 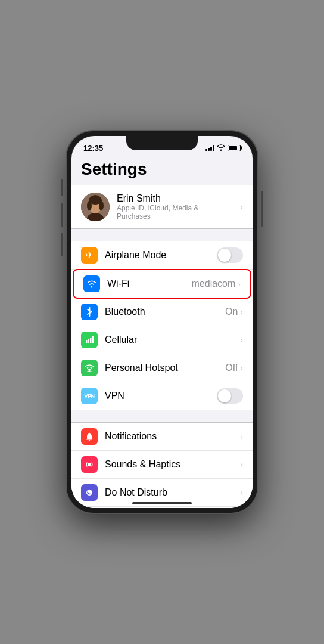 What do you see at coordinates (162, 207) in the screenshot?
I see `profile-row: Erin Smith Apple ID, iCloud, Media & Pur…` at bounding box center [162, 207].